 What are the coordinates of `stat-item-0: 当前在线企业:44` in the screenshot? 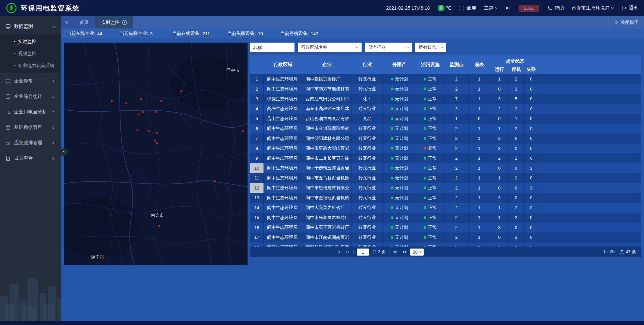 It's located at (85, 34).